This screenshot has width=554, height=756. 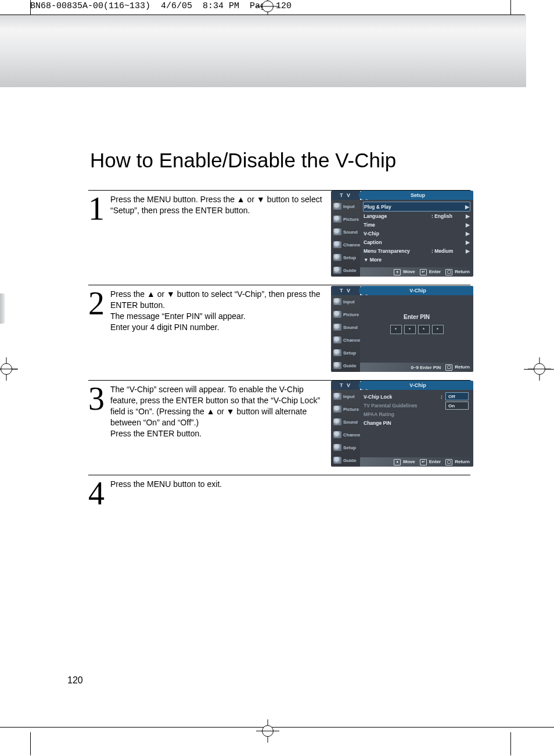 What do you see at coordinates (75, 680) in the screenshot?
I see `page-number: 120` at bounding box center [75, 680].